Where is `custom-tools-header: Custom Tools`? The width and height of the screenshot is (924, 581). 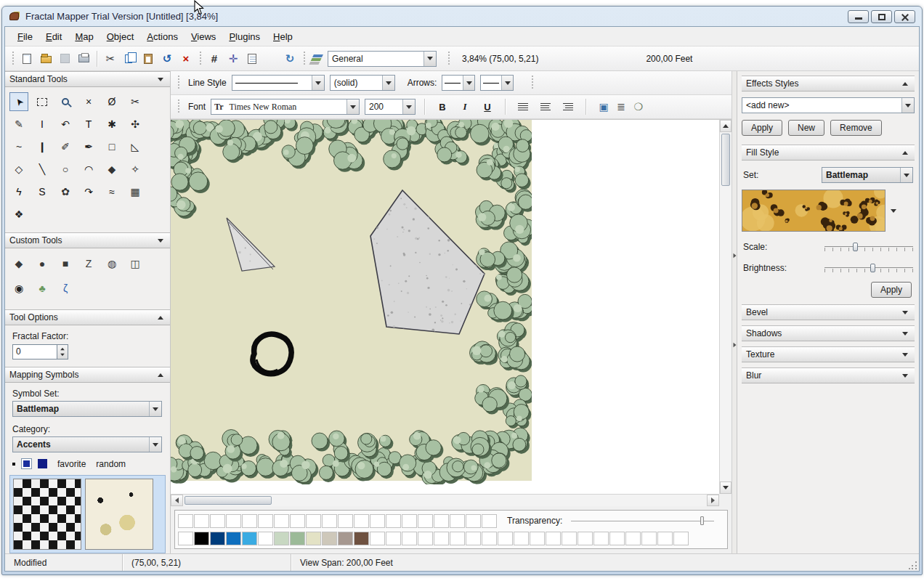
custom-tools-header: Custom Tools is located at coordinates (87, 240).